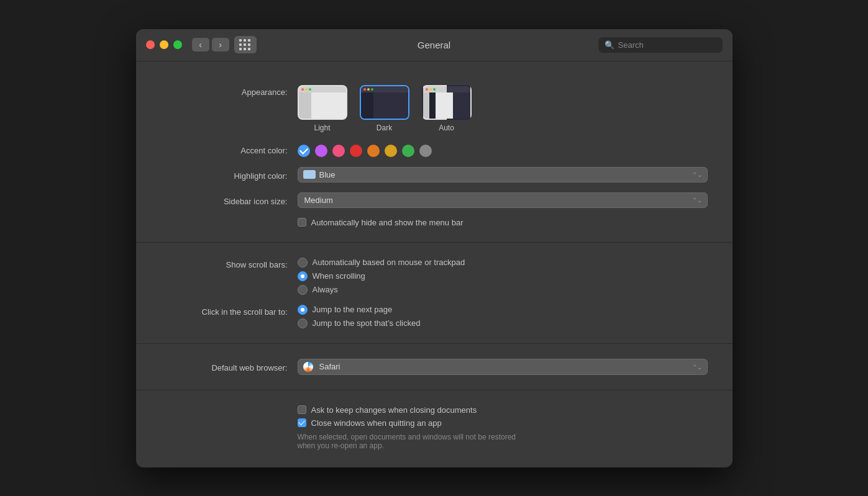  What do you see at coordinates (503, 175) in the screenshot?
I see `highlight-color-select-wrapper: Blue ⌃⌄` at bounding box center [503, 175].